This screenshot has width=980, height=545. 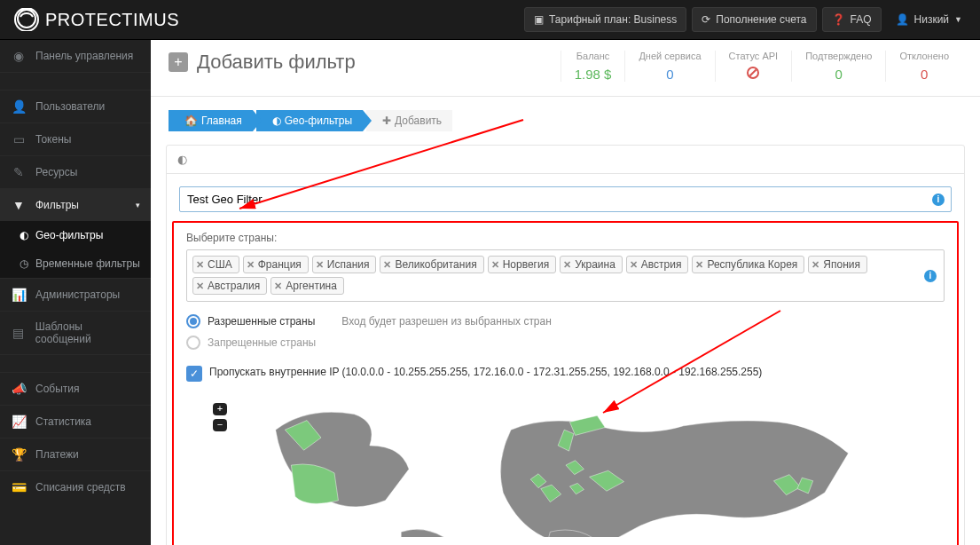 I want to click on country-tag: ✕Аргентина, so click(x=307, y=286).